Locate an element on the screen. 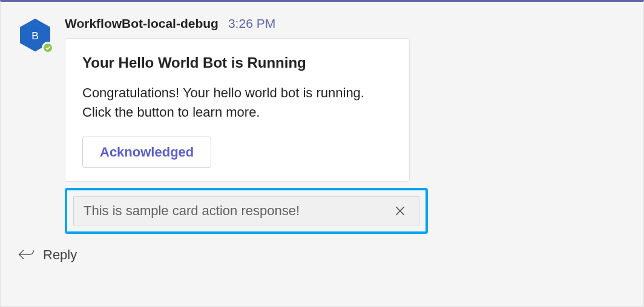  reply-label: Reply is located at coordinates (60, 255).